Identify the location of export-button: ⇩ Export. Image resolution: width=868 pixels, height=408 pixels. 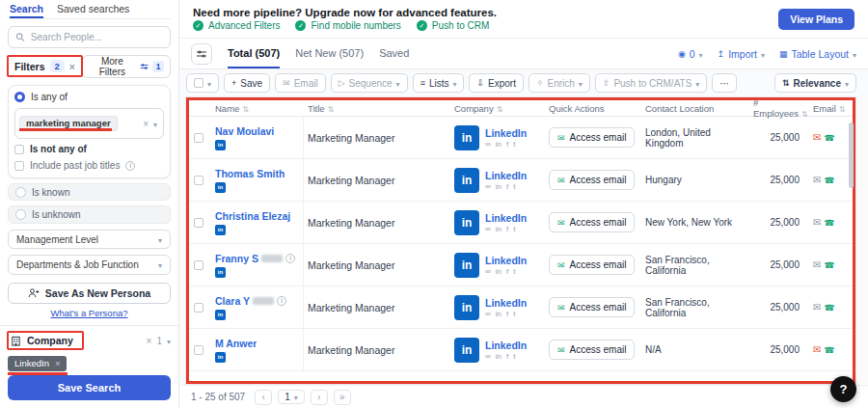
(496, 83).